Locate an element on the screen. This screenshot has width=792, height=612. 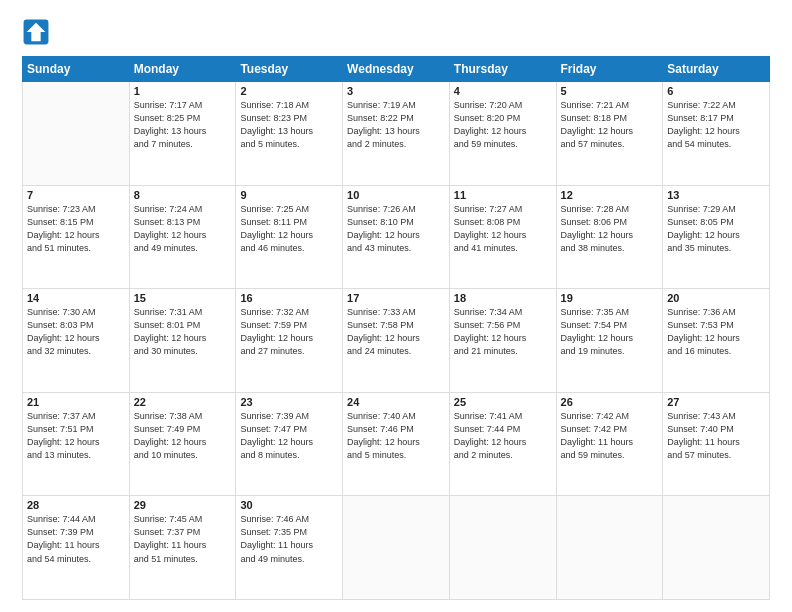
calendar-cell: 24Sunrise: 7:40 AM Sunset: 7:46 PM Dayli… is located at coordinates (396, 444).